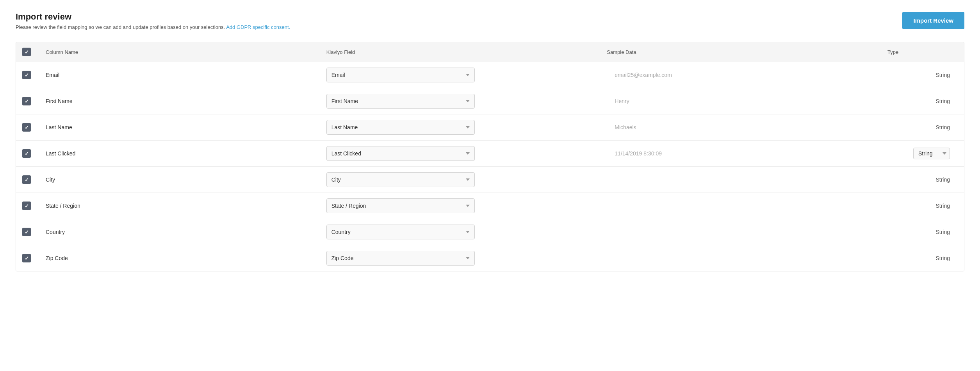 The height and width of the screenshot is (371, 980). Describe the element at coordinates (34, 101) in the screenshot. I see `row-checkbox-cell-firstname` at that location.